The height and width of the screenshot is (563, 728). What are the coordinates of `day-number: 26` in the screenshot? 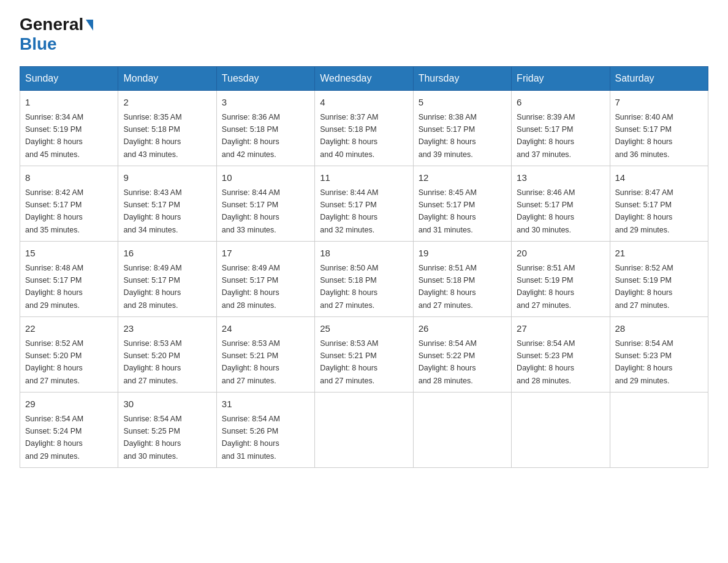 It's located at (462, 329).